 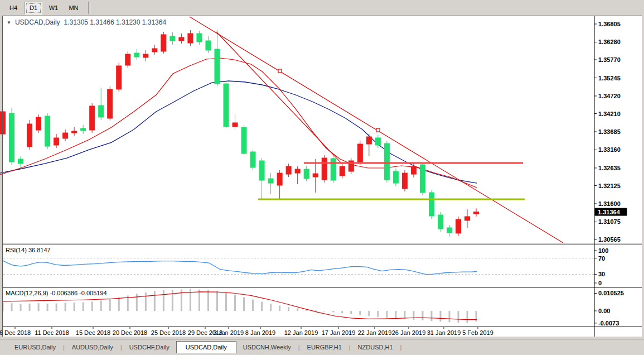 I want to click on tab-usdcad-daily: USDCAD,Daily, so click(x=206, y=347).